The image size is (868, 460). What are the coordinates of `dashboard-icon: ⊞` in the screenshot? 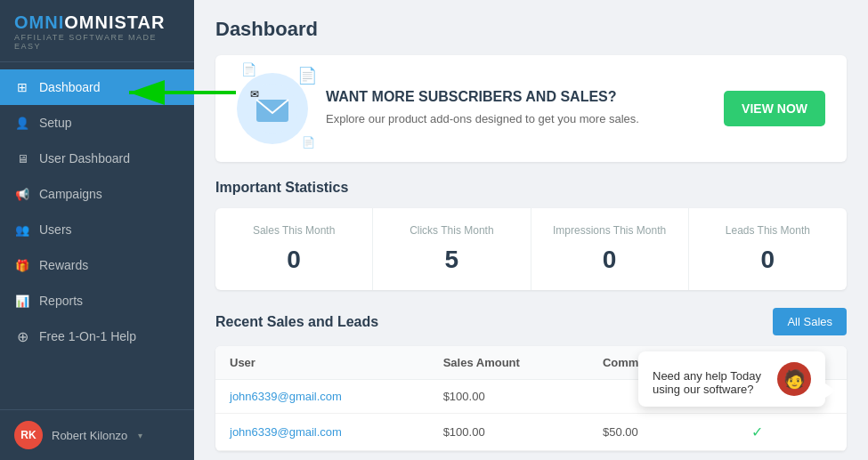 It's located at (22, 87).